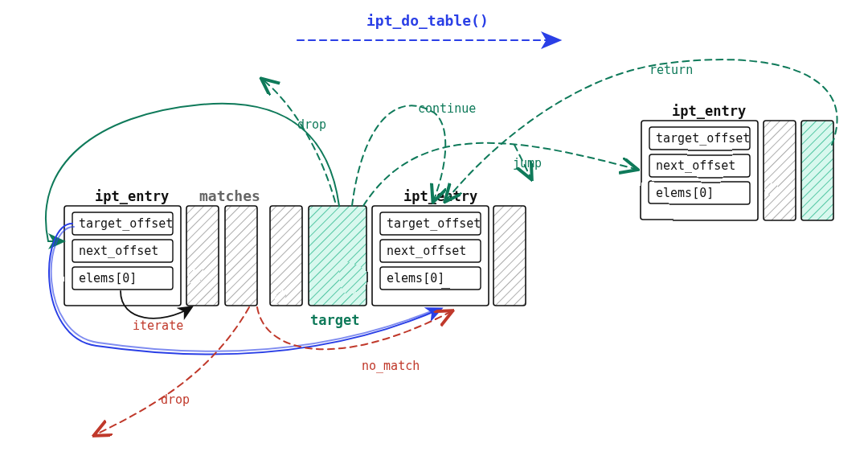 Image resolution: width=868 pixels, height=456 pixels. What do you see at coordinates (338, 256) in the screenshot?
I see `target-block` at bounding box center [338, 256].